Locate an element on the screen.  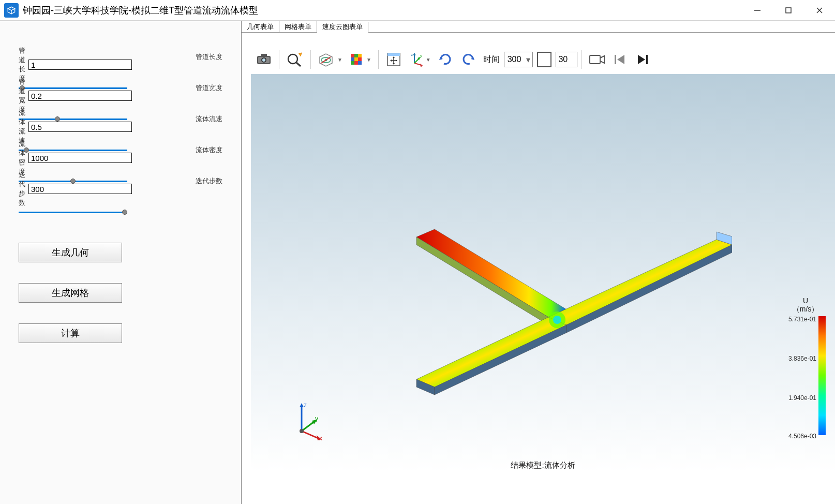
screenshot-icon is located at coordinates (264, 60).